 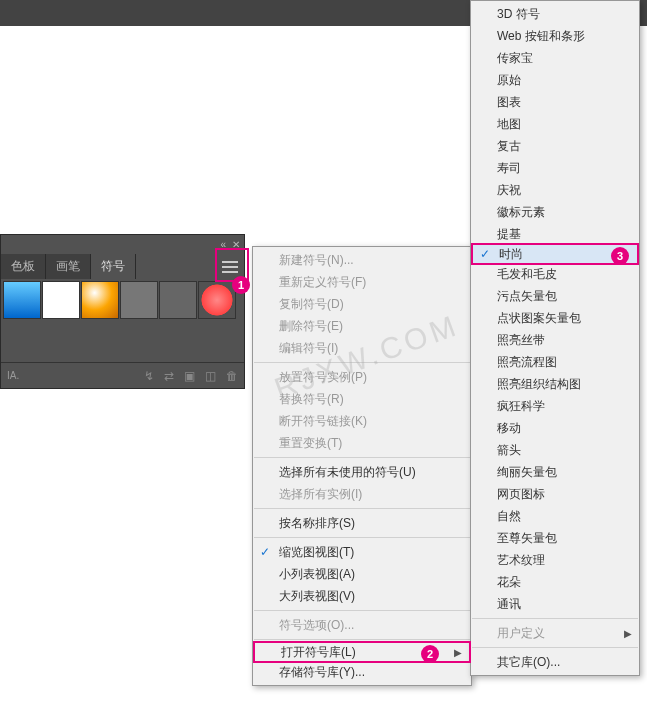 I want to click on menu-item: 重新定义符号(F), so click(x=362, y=282).